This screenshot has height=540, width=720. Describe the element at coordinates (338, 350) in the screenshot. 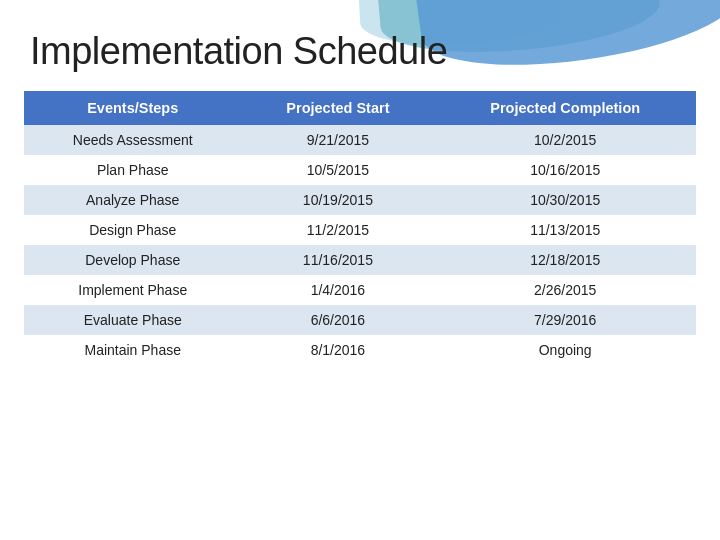

I see `table-cell-r7-c1: 8/1/2016` at that location.